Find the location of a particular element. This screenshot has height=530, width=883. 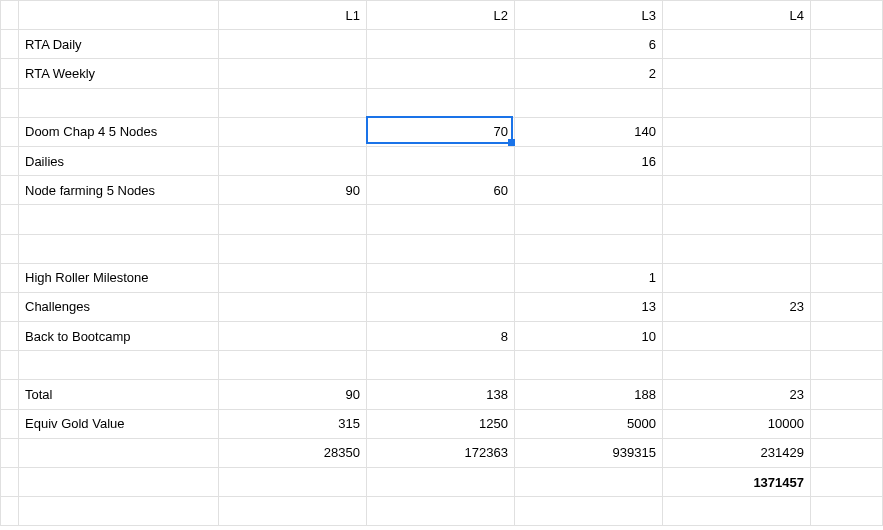

cell: 28350 is located at coordinates (293, 452).